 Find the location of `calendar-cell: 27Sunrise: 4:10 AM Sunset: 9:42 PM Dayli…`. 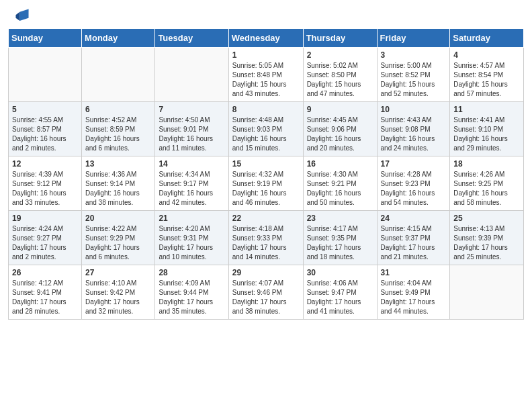

calendar-cell: 27Sunrise: 4:10 AM Sunset: 9:42 PM Dayli… is located at coordinates (118, 293).